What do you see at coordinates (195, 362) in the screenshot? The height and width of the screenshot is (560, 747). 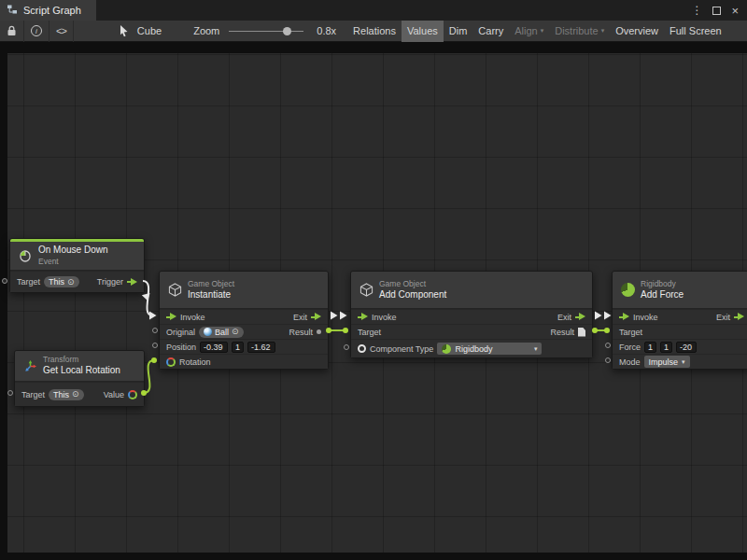 I see `rotation-port-label: Rotation` at bounding box center [195, 362].